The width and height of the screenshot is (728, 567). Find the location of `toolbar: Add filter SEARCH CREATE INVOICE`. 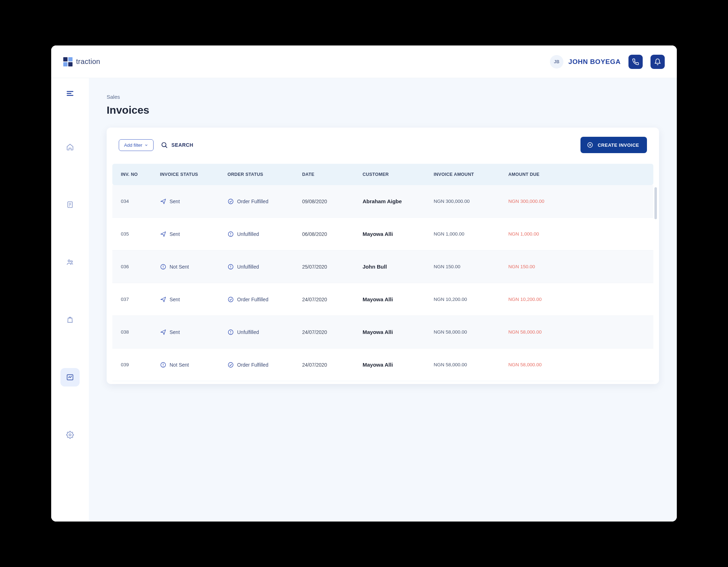

toolbar: Add filter SEARCH CREATE INVOICE is located at coordinates (383, 144).